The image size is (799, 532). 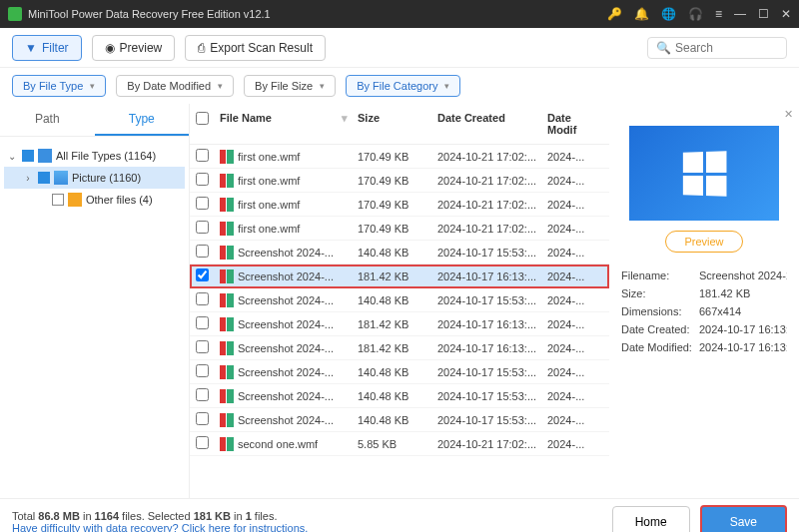 What do you see at coordinates (202, 118) in the screenshot?
I see `select-all-checkbox` at bounding box center [202, 118].